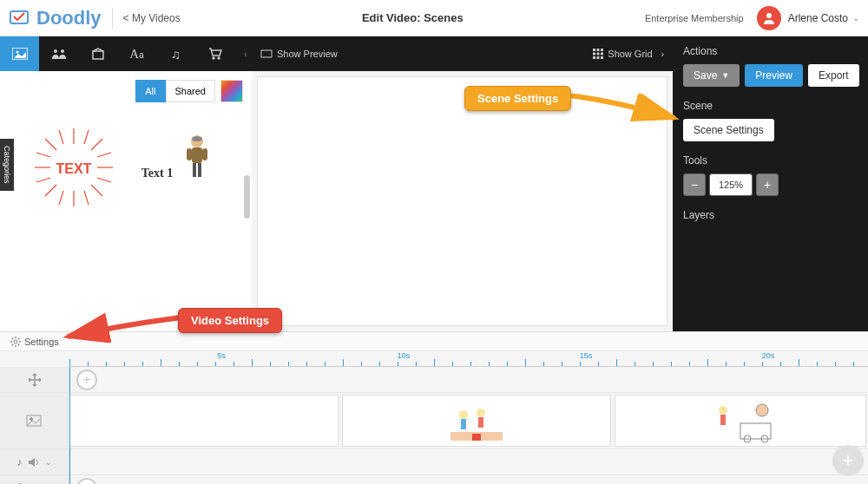 The image size is (868, 484). Describe the element at coordinates (34, 421) in the screenshot. I see `track-head-scenes` at that location.